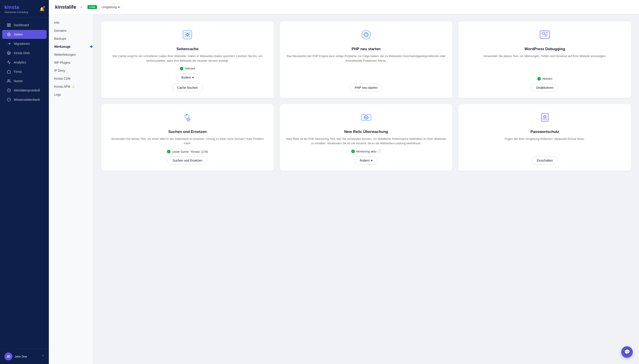  I want to click on chat-button: 💬, so click(627, 352).